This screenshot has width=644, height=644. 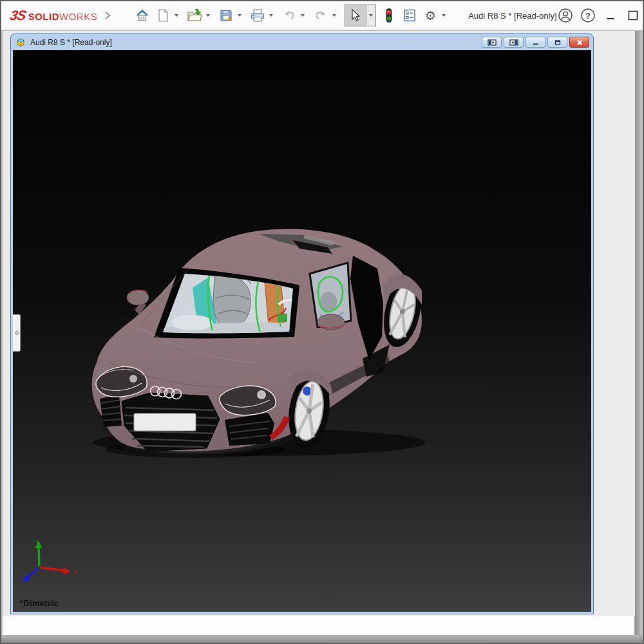 I want to click on minimize-icon, so click(x=611, y=15).